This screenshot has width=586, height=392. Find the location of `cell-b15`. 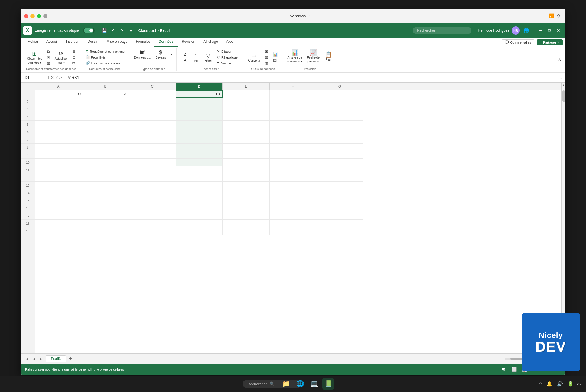

cell-b15 is located at coordinates (105, 201).